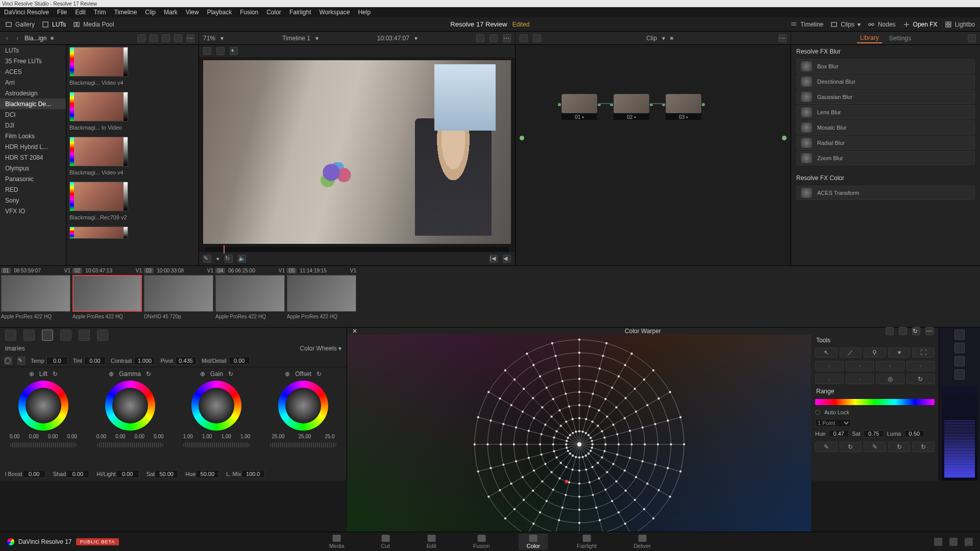 This screenshot has height=551, width=980. Describe the element at coordinates (133, 233) in the screenshot. I see `lut-thumbnail` at that location.